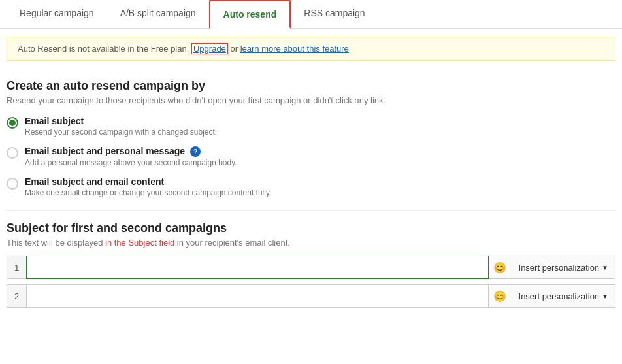 The width and height of the screenshot is (622, 364). I want to click on radio-option-email-subject: Email subject Resend your second campaig…, so click(311, 126).